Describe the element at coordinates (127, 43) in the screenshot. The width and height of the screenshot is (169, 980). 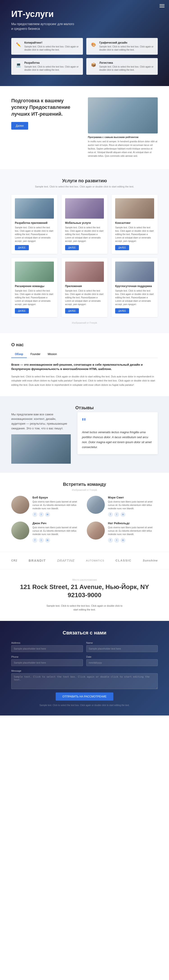
I see `hero-card-title-graphic-design: Графический дизайн` at that location.